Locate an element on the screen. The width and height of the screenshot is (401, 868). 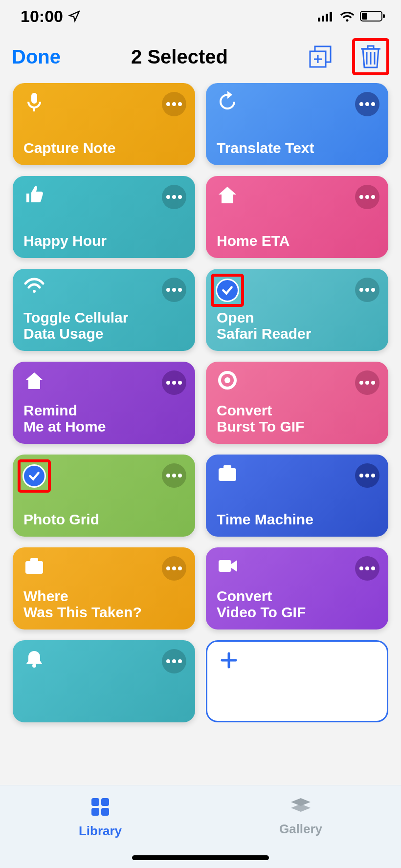
shortcut-tile: Capture Note is located at coordinates (104, 124).